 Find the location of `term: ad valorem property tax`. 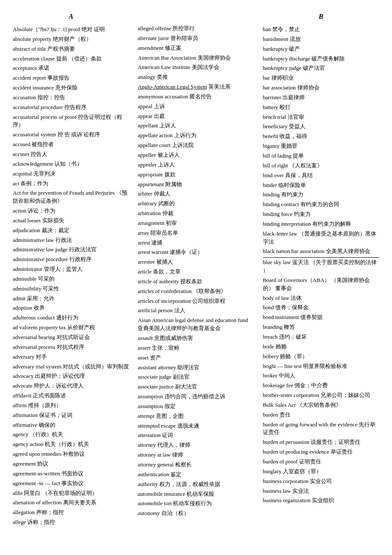

term: ad valorem property tax is located at coordinates (39, 327).